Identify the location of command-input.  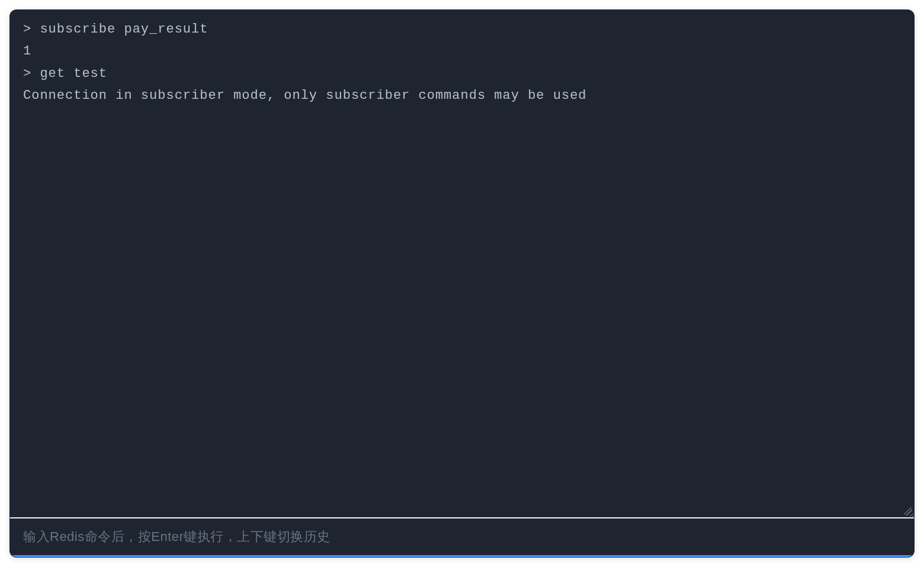
(462, 537).